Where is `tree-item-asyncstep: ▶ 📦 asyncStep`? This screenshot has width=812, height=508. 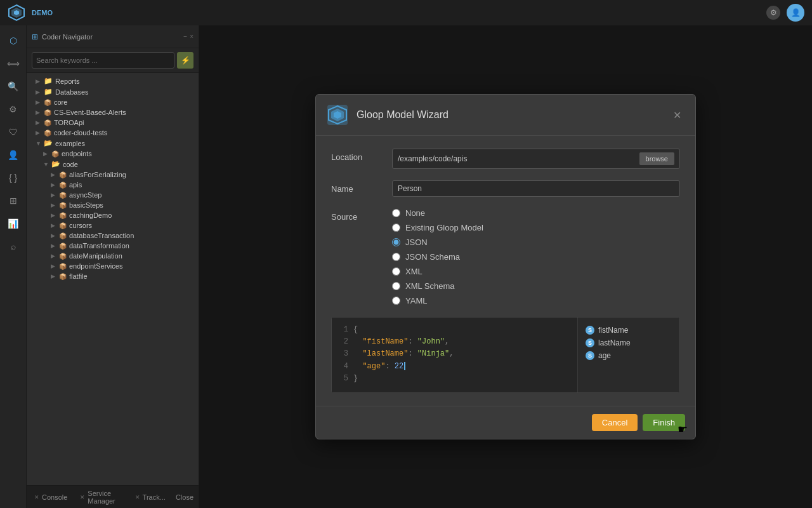
tree-item-asyncstep: ▶ 📦 asyncStep is located at coordinates (113, 195).